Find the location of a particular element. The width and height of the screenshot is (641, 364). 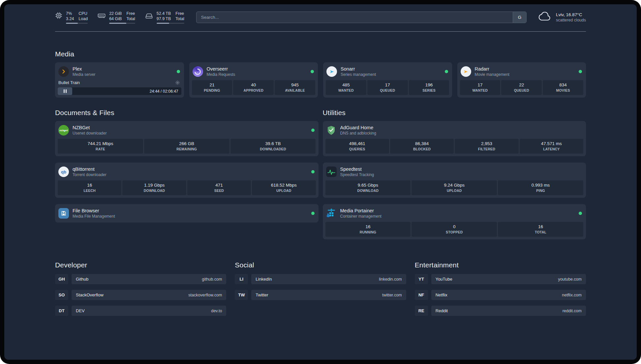

sonarr-name: Sonarr is located at coordinates (358, 69).